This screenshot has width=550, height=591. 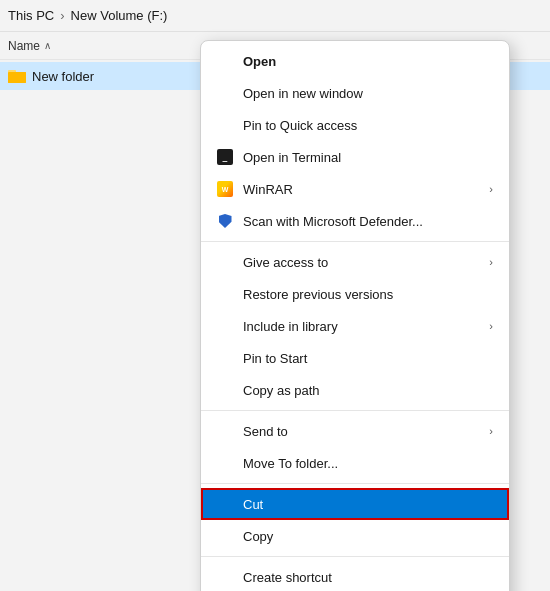 I want to click on copy-label: Copy, so click(x=368, y=536).